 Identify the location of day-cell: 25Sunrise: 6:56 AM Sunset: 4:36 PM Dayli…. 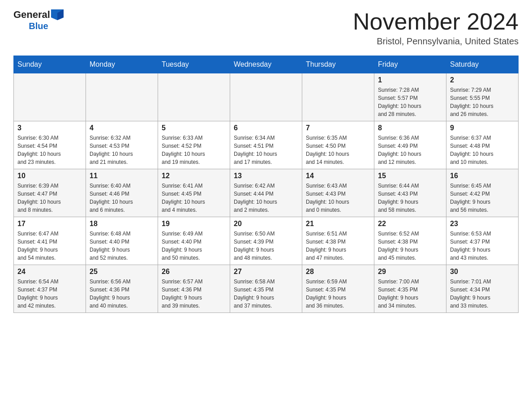
(122, 289).